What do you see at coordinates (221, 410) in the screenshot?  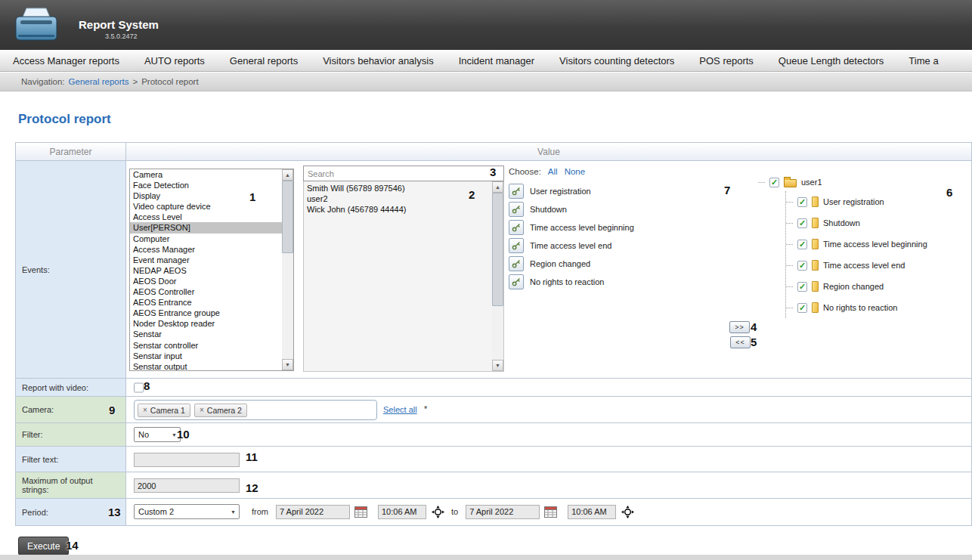 I see `camera-chip: × Camera 2` at bounding box center [221, 410].